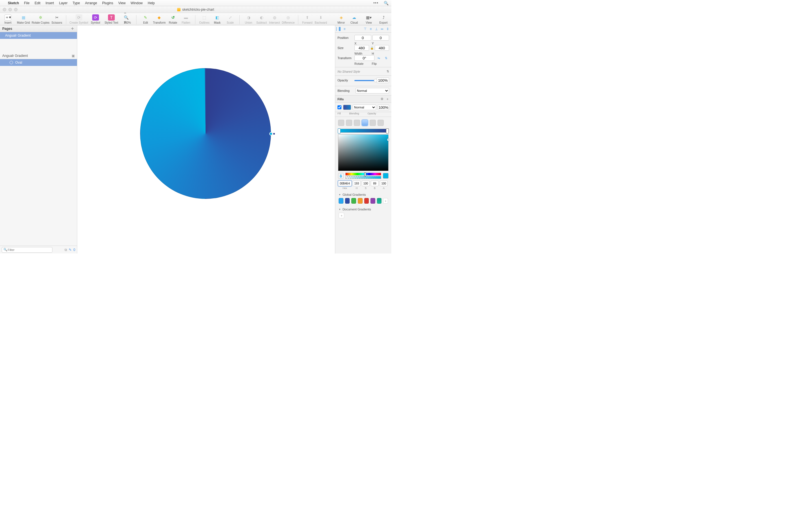 This screenshot has width=812, height=507. What do you see at coordinates (365, 29) in the screenshot?
I see `align-top-icon: ⊤` at bounding box center [365, 29].